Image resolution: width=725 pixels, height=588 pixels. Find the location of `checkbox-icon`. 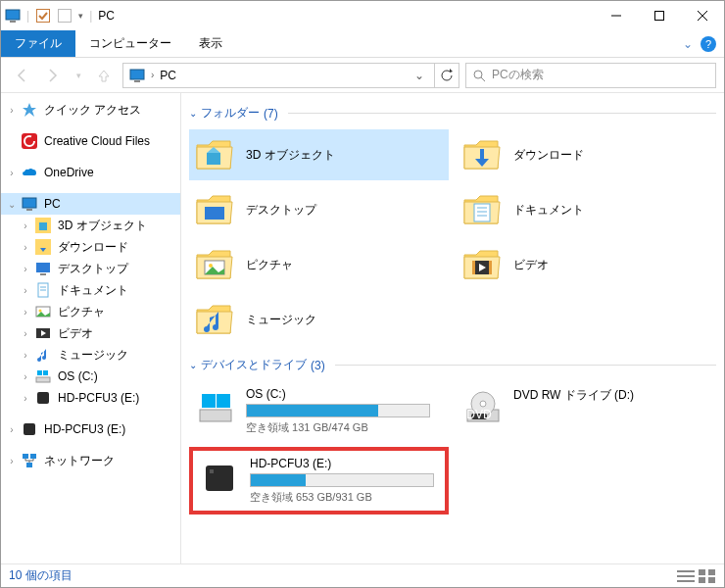

checkbox-icon is located at coordinates (43, 16).